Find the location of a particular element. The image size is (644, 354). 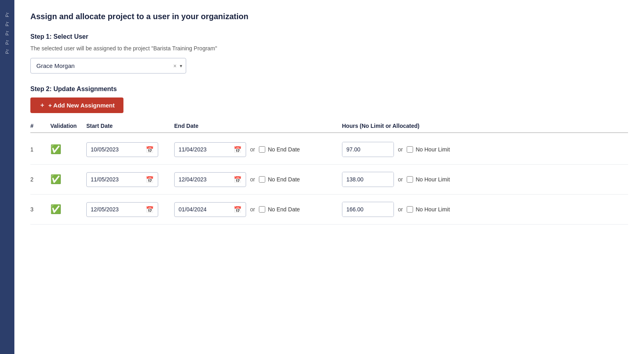

row-1-or-label: or is located at coordinates (252, 149).